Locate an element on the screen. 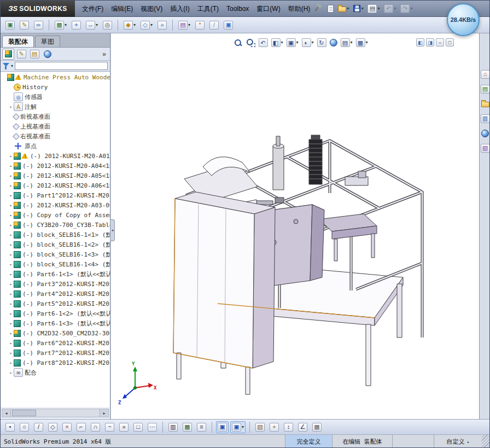 The width and height of the screenshot is (490, 448). assembly-features-button: ◆▾ is located at coordinates (130, 25).